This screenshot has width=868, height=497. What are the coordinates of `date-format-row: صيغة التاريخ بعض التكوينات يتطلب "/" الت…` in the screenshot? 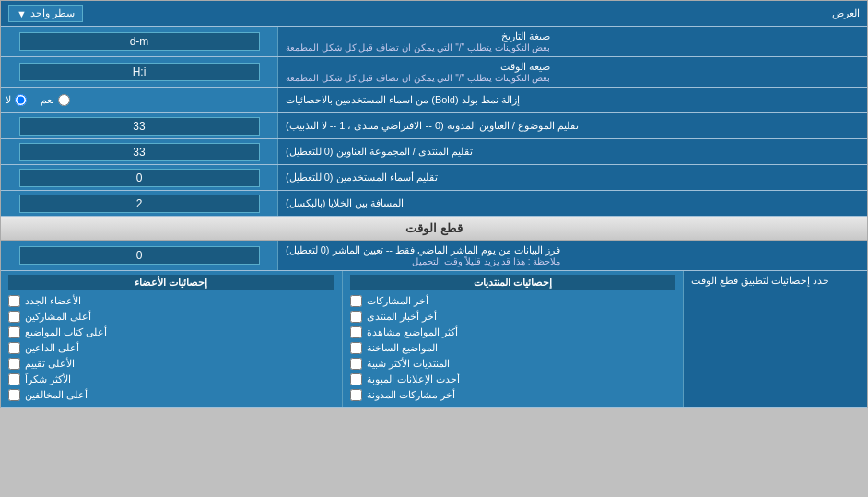 It's located at (434, 42).